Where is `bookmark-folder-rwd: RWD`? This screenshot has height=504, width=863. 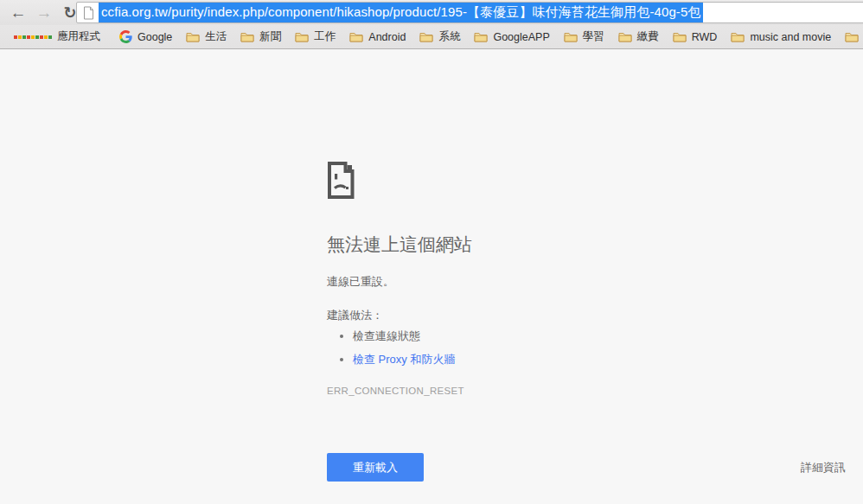
bookmark-folder-rwd: RWD is located at coordinates (695, 37).